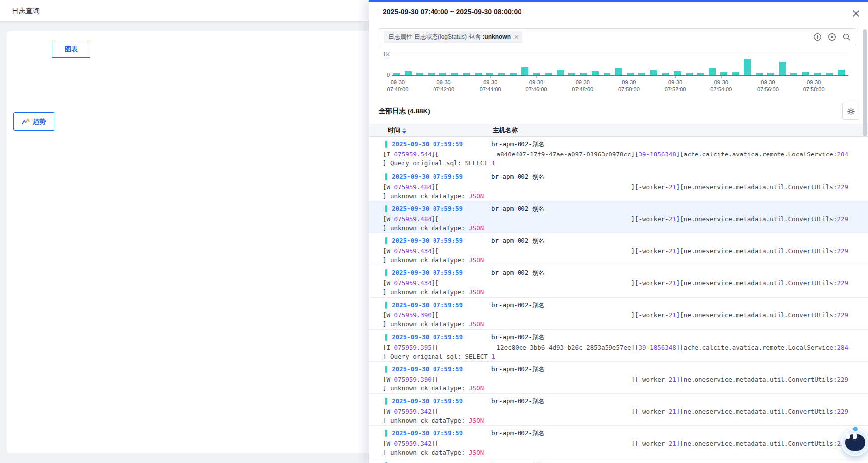 This screenshot has height=463, width=868. Describe the element at coordinates (490, 86) in the screenshot. I see `x-axis-label: 09-3007:44:00` at that location.